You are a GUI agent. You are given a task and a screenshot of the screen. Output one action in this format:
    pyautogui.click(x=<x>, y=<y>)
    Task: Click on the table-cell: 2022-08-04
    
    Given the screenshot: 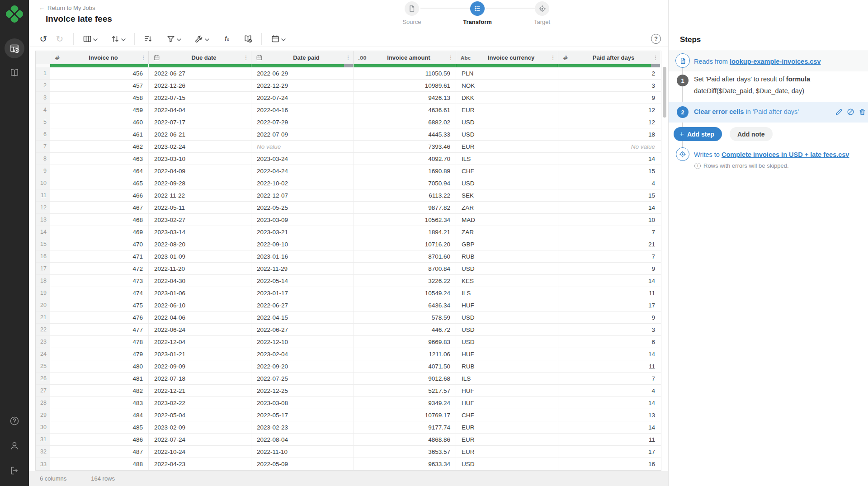 What is the action you would take?
    pyautogui.click(x=302, y=439)
    